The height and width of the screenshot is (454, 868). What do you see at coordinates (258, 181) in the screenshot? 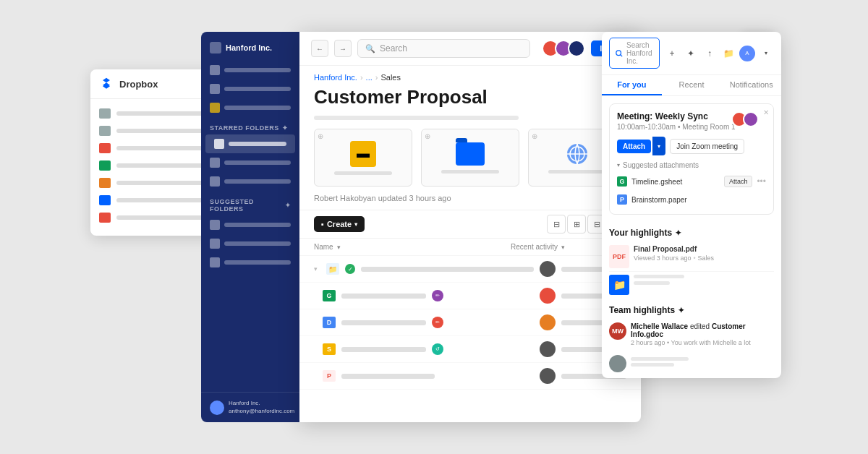
I see `folder3-bar` at bounding box center [258, 181].